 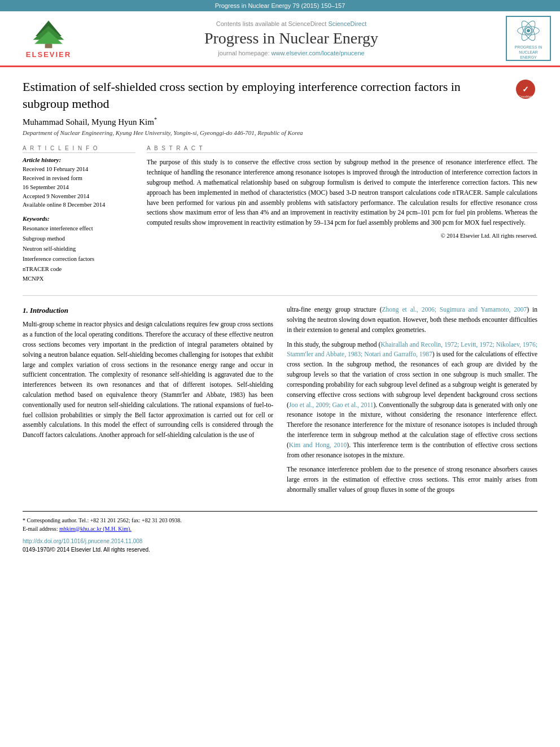 What do you see at coordinates (79, 229) in the screenshot?
I see `keyword-1: Resonance interference effect` at bounding box center [79, 229].